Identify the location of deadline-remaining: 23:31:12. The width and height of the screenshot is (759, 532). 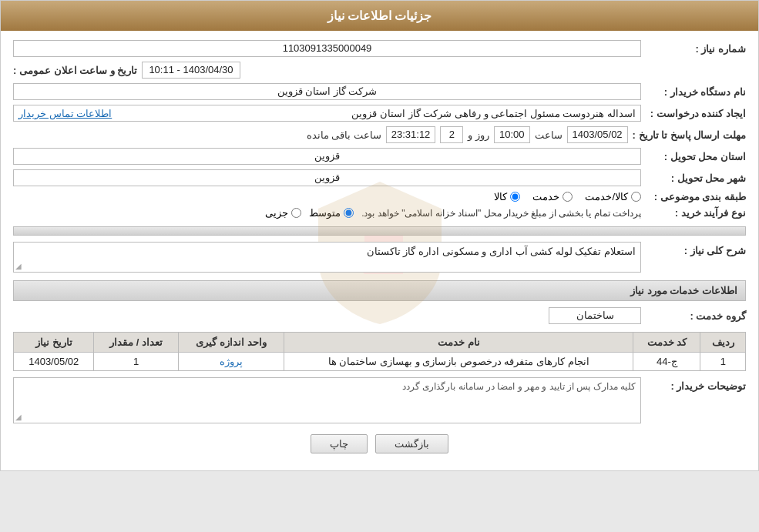
(411, 135).